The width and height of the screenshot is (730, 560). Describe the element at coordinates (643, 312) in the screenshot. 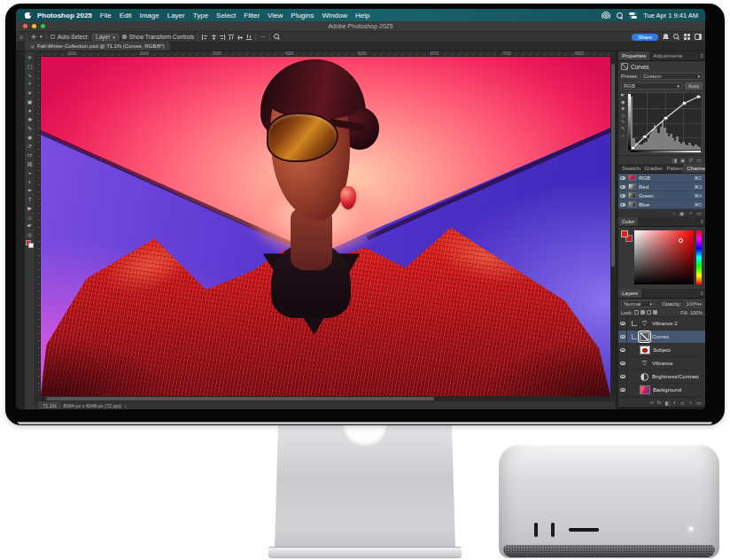

I see `lock-pixels-icon` at that location.